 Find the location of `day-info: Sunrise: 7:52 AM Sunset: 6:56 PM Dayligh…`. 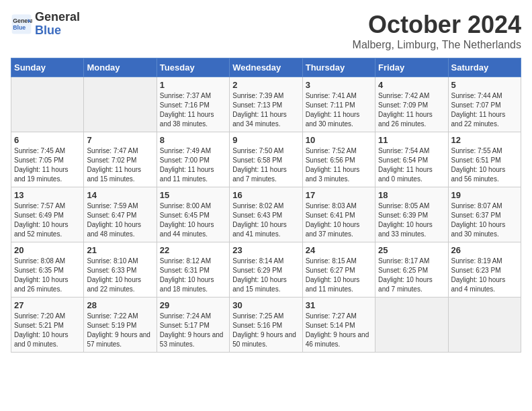

day-info: Sunrise: 7:52 AM Sunset: 6:56 PM Dayligh… is located at coordinates (339, 165).